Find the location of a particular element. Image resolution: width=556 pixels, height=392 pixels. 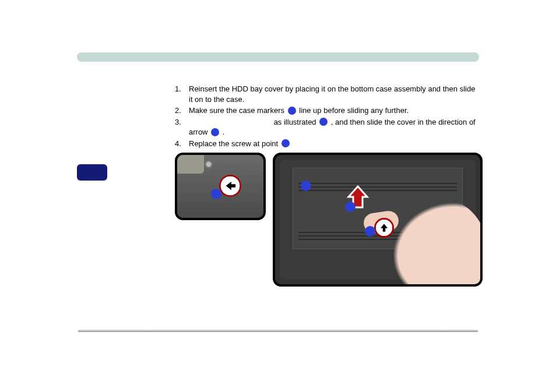

arrow-up-small-icon is located at coordinates (384, 228).